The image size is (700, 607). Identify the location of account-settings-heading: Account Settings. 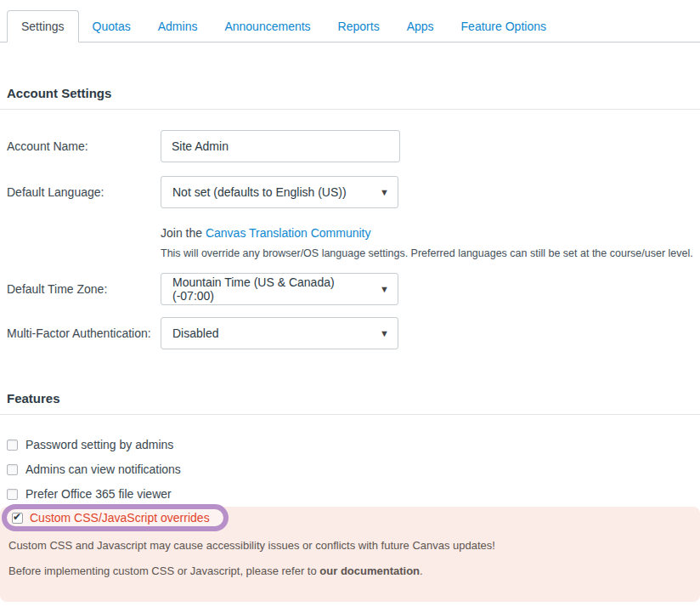
(350, 94).